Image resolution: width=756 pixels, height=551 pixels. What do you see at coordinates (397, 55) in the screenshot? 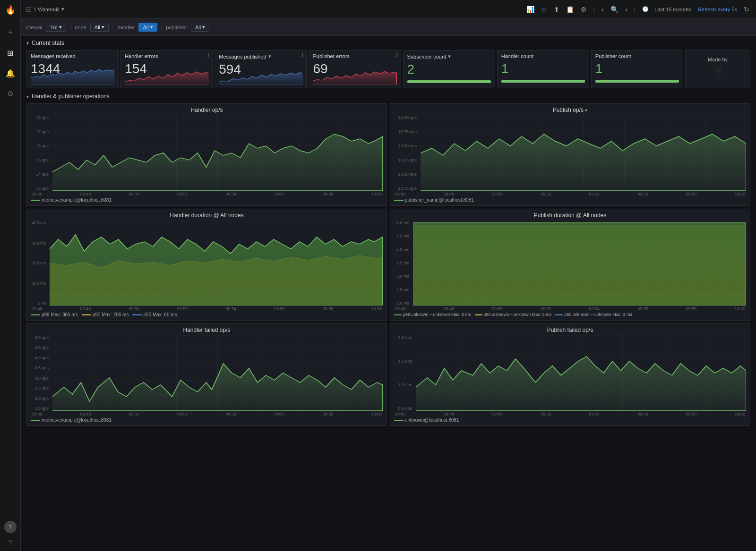
I see `publisher-errors-info-icon: ℹ` at bounding box center [397, 55].